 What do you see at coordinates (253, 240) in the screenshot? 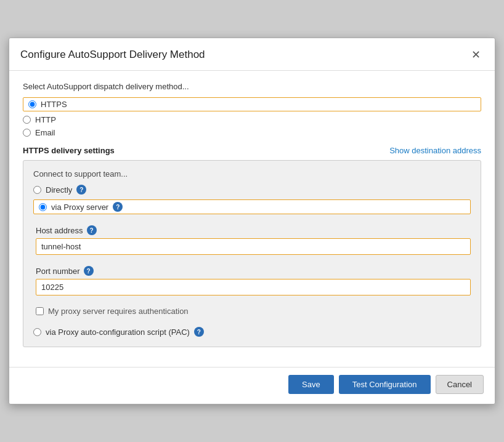
I see `host-address-group: Host address ?` at bounding box center [253, 240].